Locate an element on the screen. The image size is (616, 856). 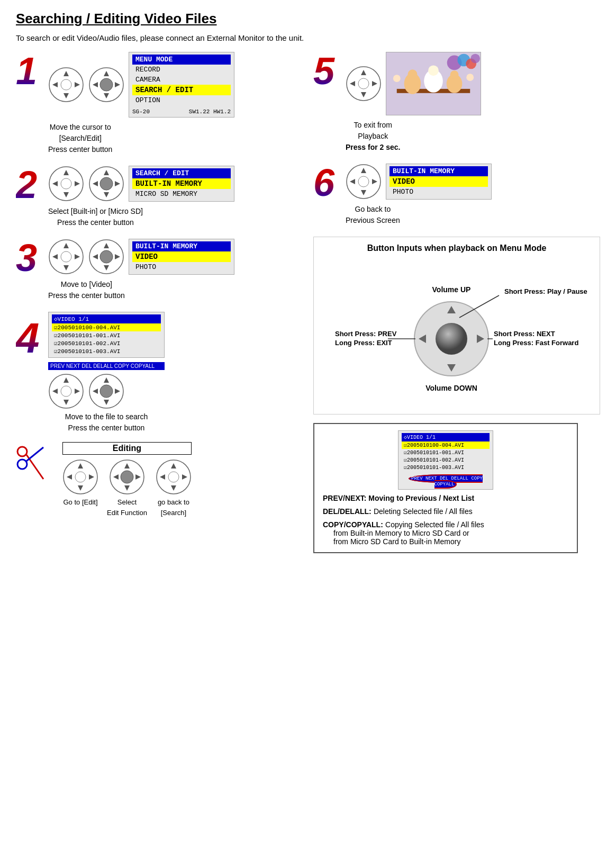
svg-text: Long Press: Fast Forward is located at coordinates (536, 343).